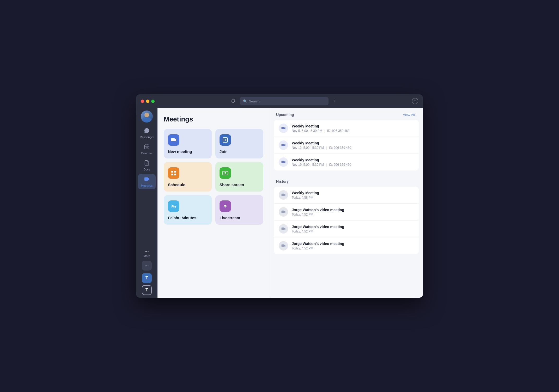 Image resolution: width=559 pixels, height=392 pixels. Describe the element at coordinates (353, 165) in the screenshot. I see `meeting-meta: Nov 19, 5:00 - 5:30 PM | ID: 996 359 460` at that location.